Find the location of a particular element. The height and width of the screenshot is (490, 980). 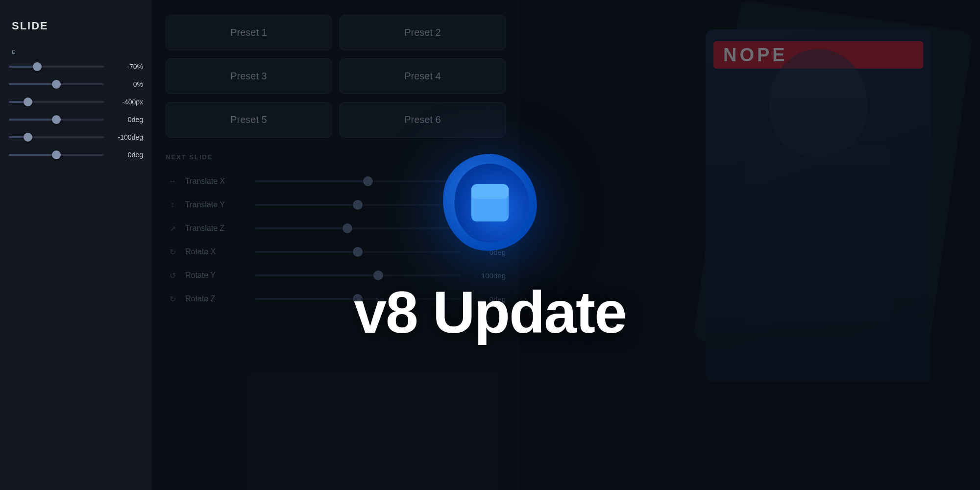

preset-btn-4: Preset 4 is located at coordinates (422, 76).